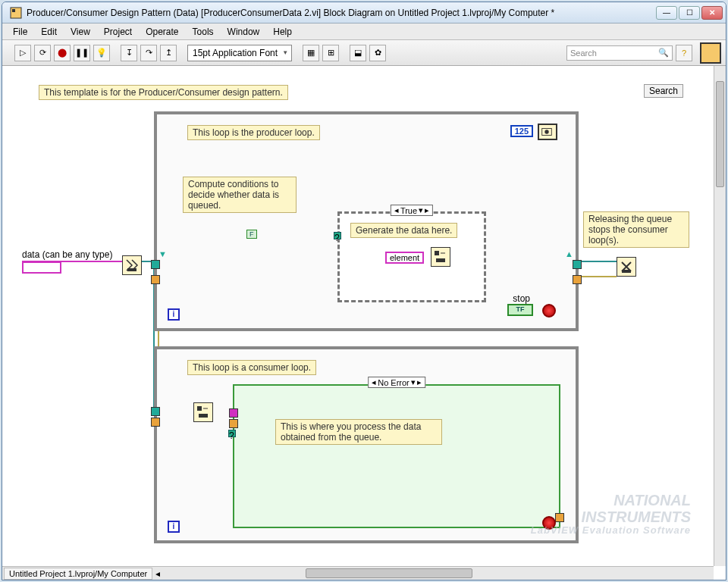  I want to click on minimize-button: —, so click(667, 13).